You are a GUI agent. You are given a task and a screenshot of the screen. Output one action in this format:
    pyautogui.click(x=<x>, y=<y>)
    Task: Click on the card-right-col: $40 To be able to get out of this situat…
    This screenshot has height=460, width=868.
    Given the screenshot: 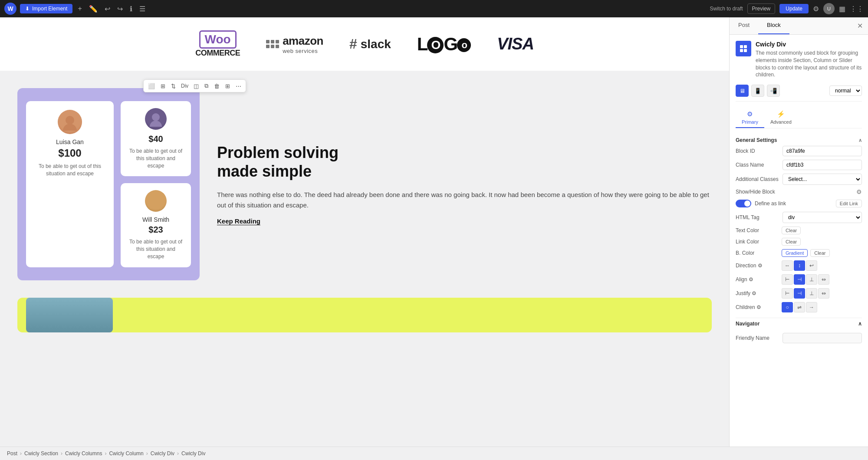 What is the action you would take?
    pyautogui.click(x=156, y=184)
    